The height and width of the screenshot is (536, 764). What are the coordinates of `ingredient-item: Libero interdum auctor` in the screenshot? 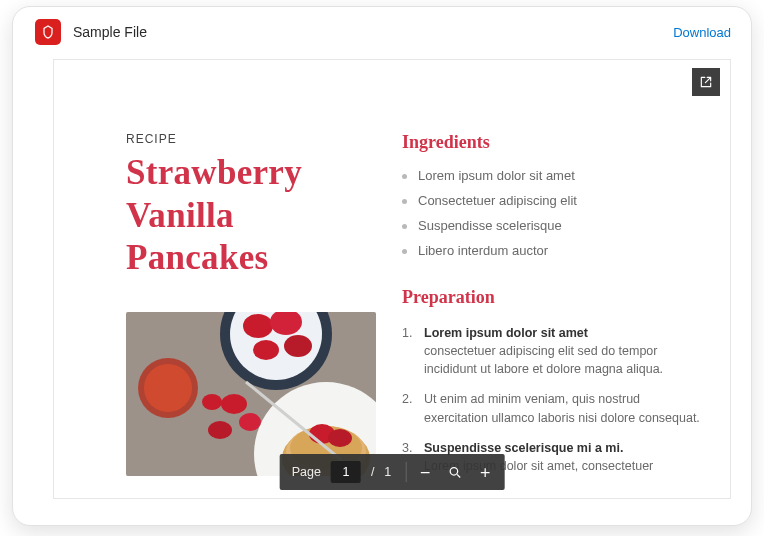 It's located at (551, 250).